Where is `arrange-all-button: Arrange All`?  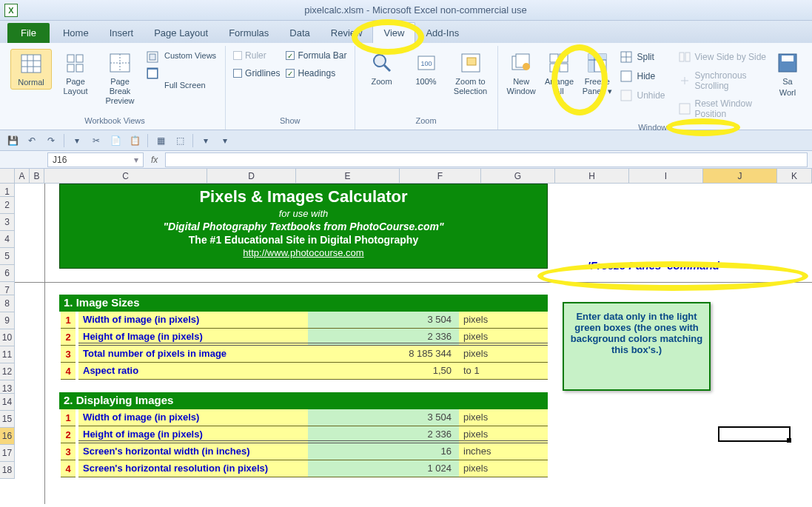 arrange-all-button: Arrange All is located at coordinates (560, 73).